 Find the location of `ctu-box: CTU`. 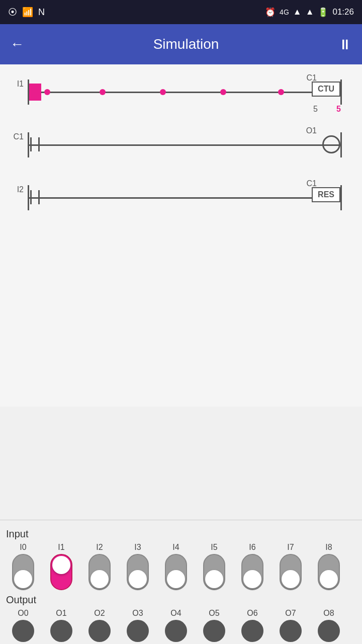

ctu-box: CTU is located at coordinates (326, 89).